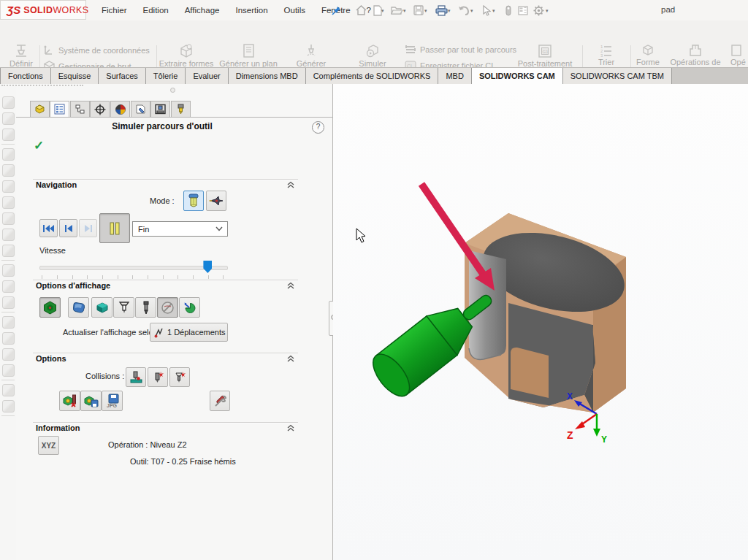 The image size is (748, 560). Describe the element at coordinates (508, 10) in the screenshot. I see `toggle-display-icon` at that location.